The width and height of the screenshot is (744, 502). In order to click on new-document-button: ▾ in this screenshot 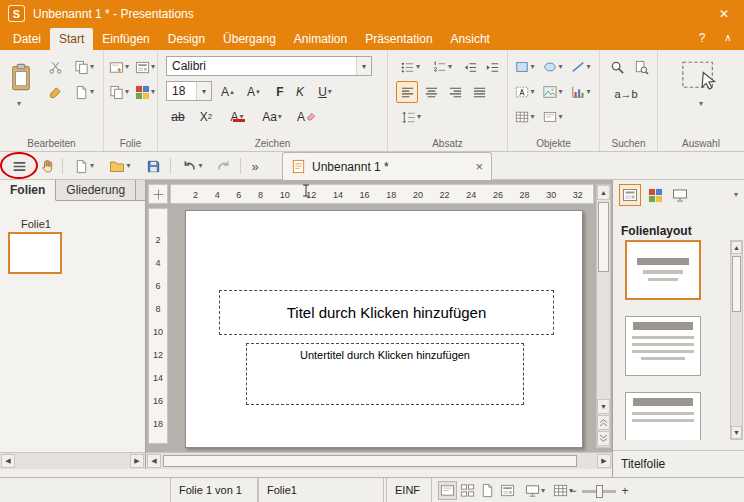, I will do `click(84, 166)`.